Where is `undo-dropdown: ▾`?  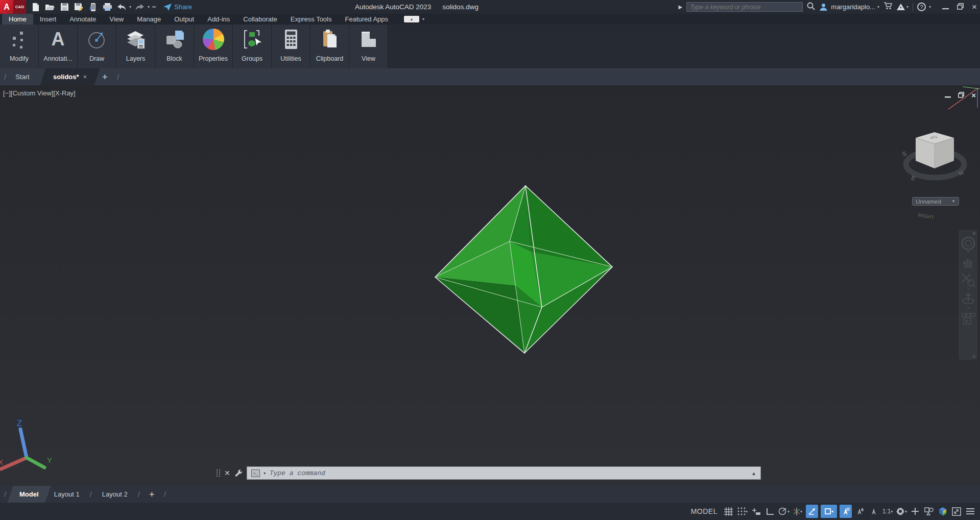
undo-dropdown: ▾ is located at coordinates (130, 7).